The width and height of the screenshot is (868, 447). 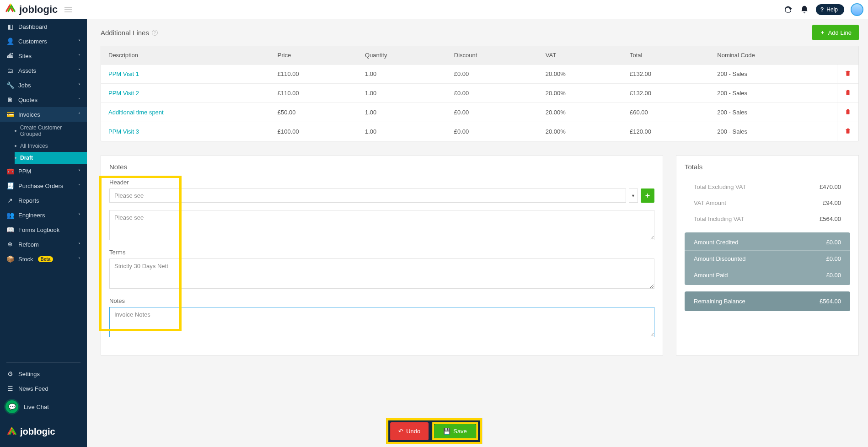 I want to click on menu-toggle-icon, so click(x=68, y=10).